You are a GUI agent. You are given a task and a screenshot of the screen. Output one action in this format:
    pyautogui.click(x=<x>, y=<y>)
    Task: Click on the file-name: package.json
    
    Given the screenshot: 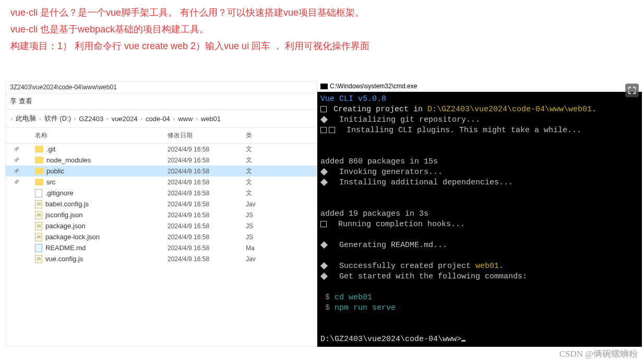 What is the action you would take?
    pyautogui.click(x=66, y=226)
    